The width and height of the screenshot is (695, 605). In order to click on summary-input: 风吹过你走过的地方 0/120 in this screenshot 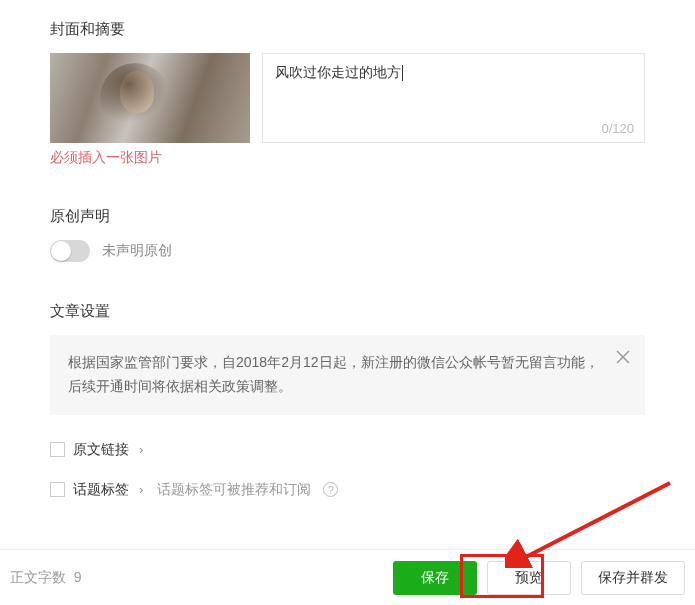, I will do `click(454, 98)`.